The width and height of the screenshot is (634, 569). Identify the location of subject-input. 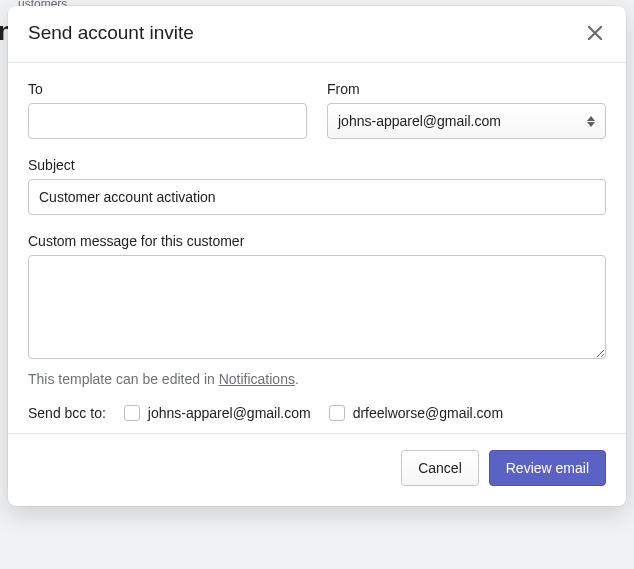
(317, 197).